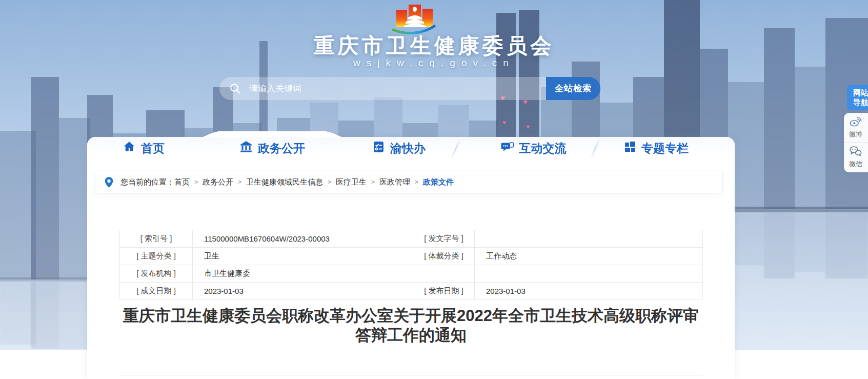 This screenshot has width=868, height=379. What do you see at coordinates (573, 88) in the screenshot?
I see `search-submit-button: 全站检索` at bounding box center [573, 88].